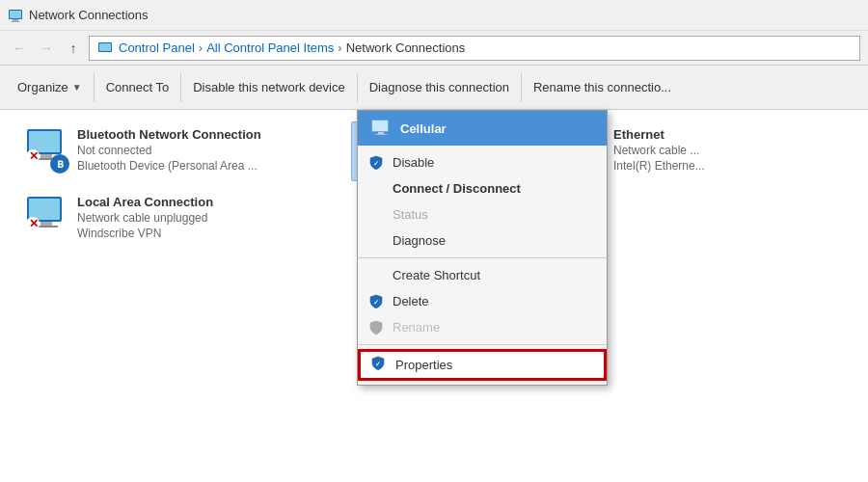 Image resolution: width=868 pixels, height=482 pixels. Describe the element at coordinates (376, 163) in the screenshot. I see `shield-icon: ✓` at that location.